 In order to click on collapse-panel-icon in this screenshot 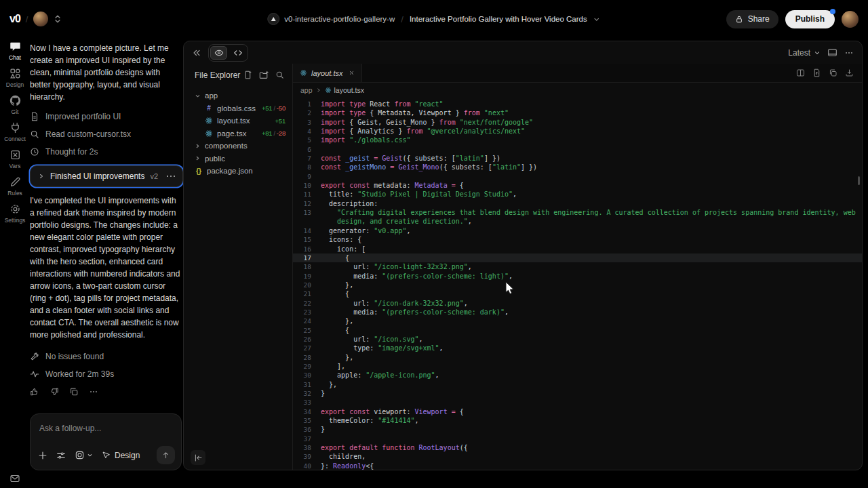, I will do `click(197, 53)`.